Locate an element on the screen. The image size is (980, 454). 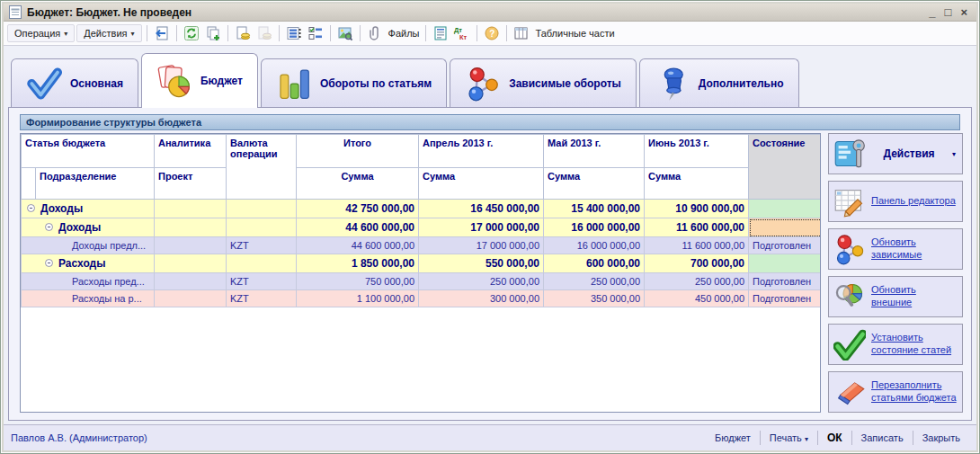
amount-cell: 450 000,00 is located at coordinates (697, 298).